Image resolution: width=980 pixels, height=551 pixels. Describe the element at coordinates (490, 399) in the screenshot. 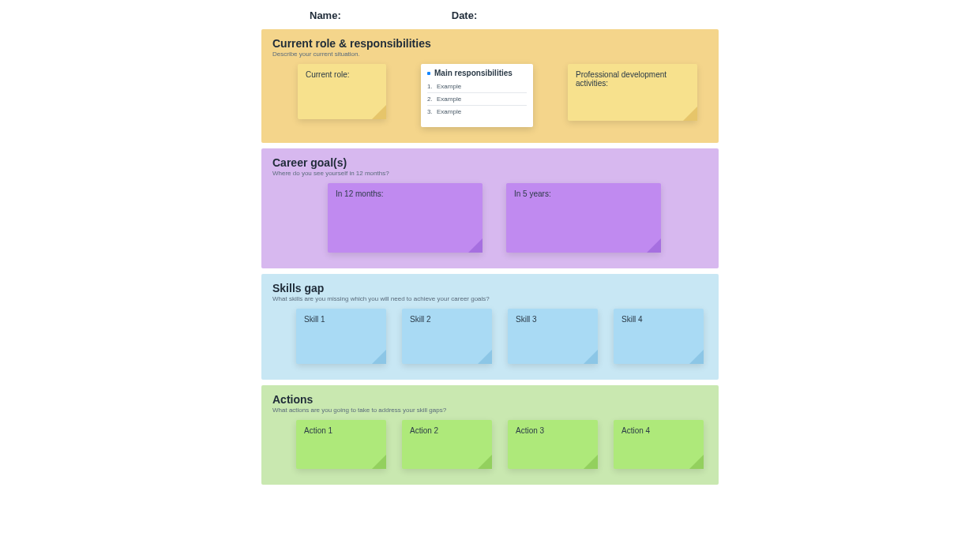

I see `section-title: Actions` at that location.